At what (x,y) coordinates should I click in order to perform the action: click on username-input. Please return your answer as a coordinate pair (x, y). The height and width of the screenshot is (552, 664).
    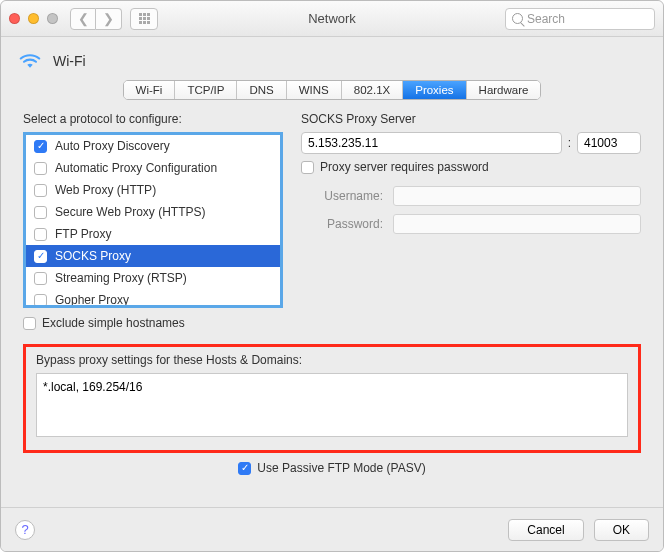
    Looking at the image, I should click on (517, 196).